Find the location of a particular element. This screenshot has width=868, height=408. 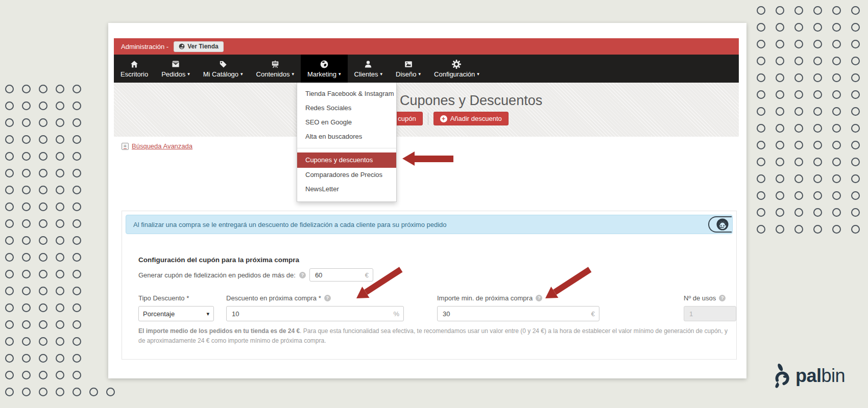

discount-type-select: Porcentaje is located at coordinates (176, 314).